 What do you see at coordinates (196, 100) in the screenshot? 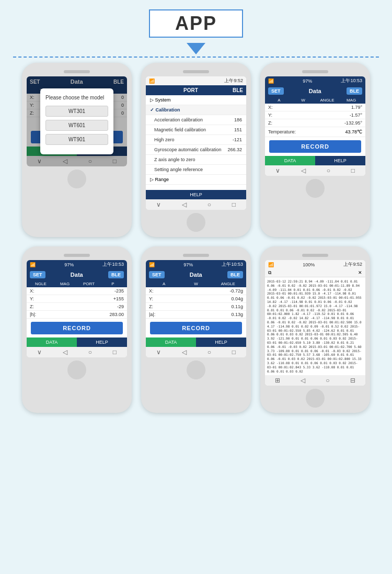
I see `menu-system: ▷ System` at bounding box center [196, 100].